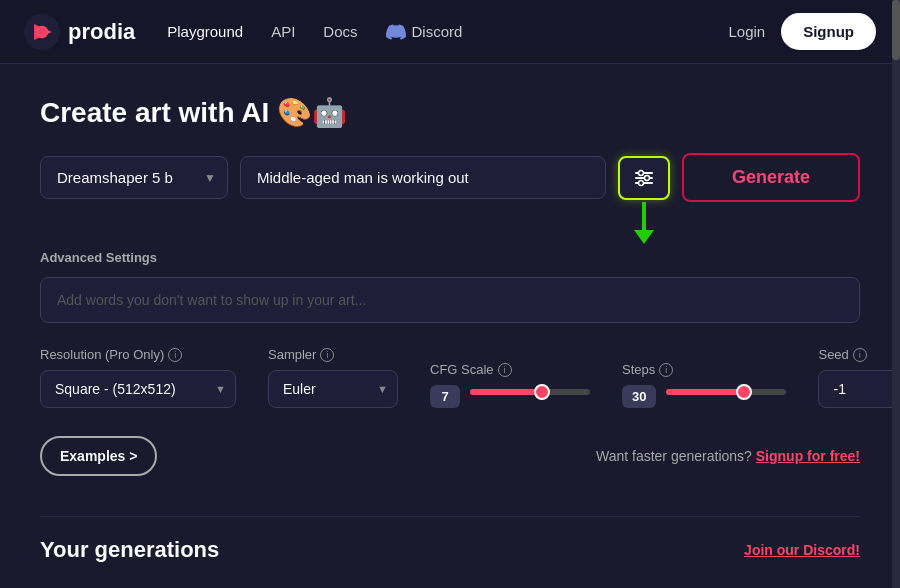  I want to click on nav-discord: Discord, so click(424, 32).